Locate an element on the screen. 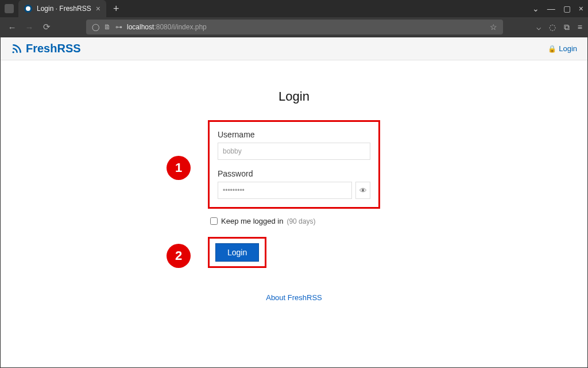 This screenshot has height=368, width=588. eye-icon: 👁 is located at coordinates (363, 191).